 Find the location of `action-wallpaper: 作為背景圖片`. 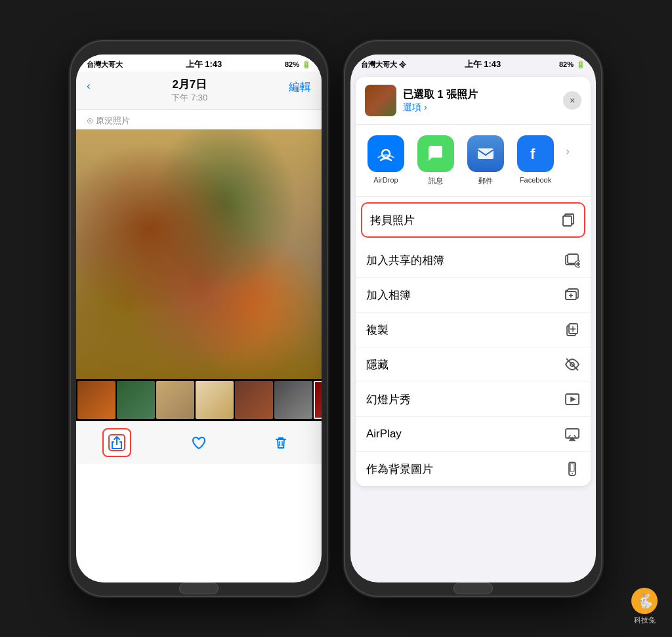

action-wallpaper: 作為背景圖片 is located at coordinates (473, 469).